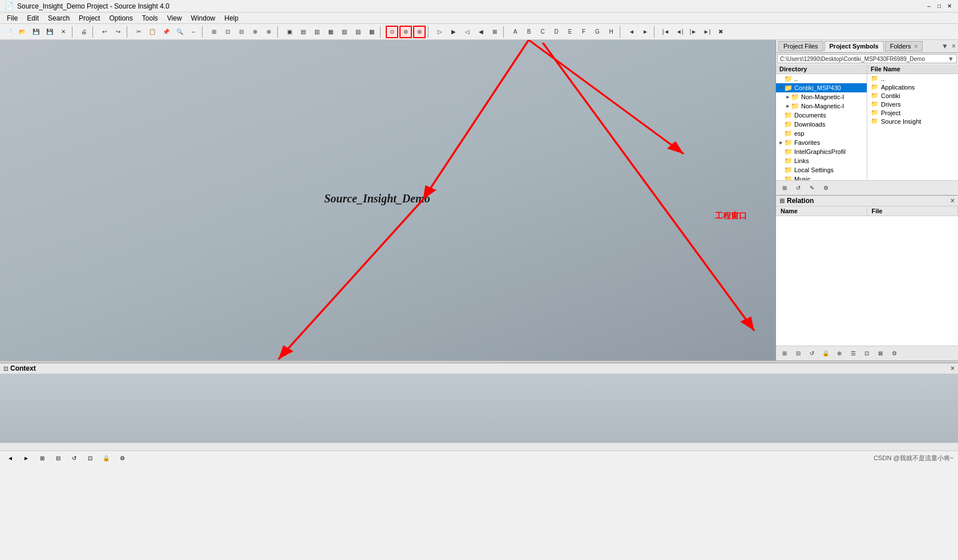  Describe the element at coordinates (317, 32) in the screenshot. I see `tb-c3: ▥` at that location.